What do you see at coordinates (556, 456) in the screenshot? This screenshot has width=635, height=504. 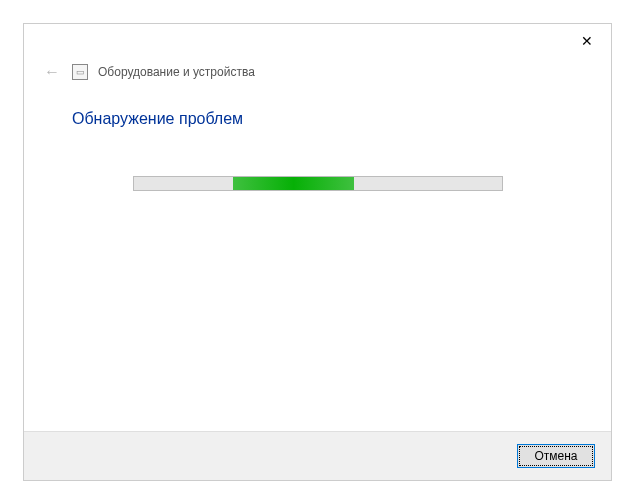 I see `cancel-button: Отмена` at bounding box center [556, 456].